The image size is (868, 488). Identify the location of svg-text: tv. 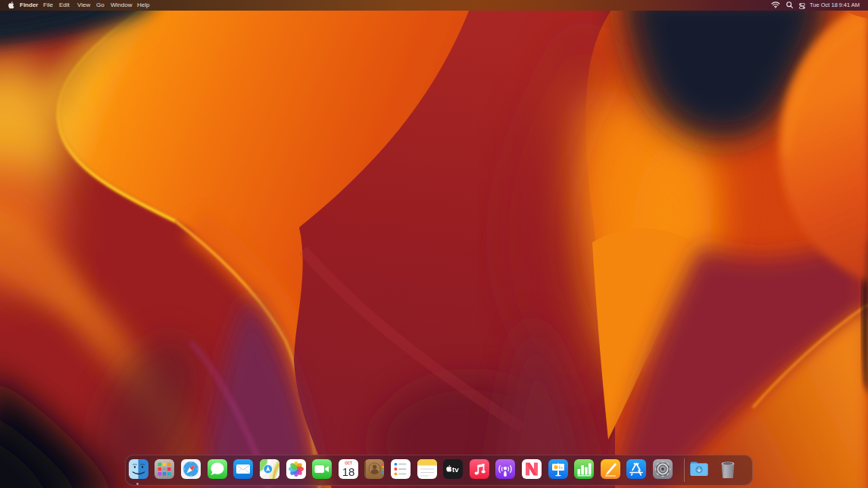
(456, 470).